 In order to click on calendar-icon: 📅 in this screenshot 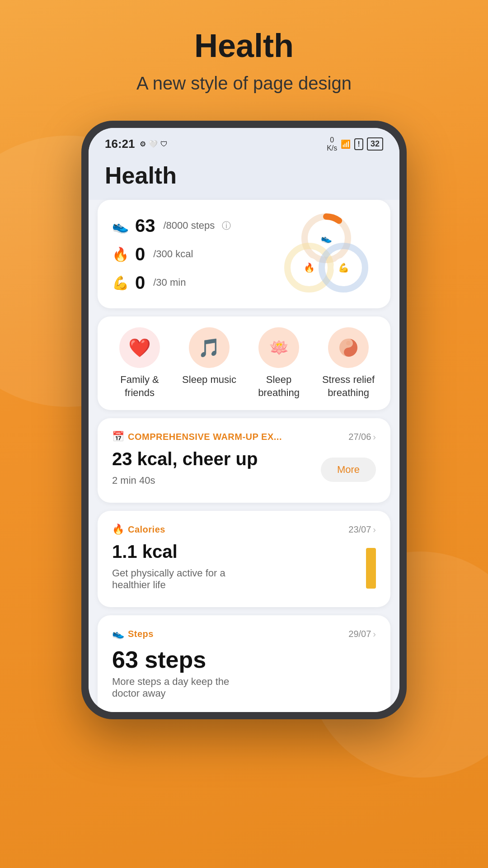, I will do `click(118, 437)`.